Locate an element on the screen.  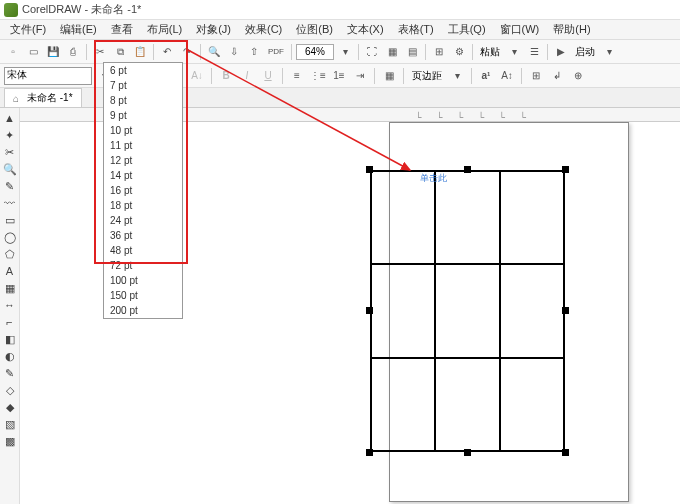
decrease-size-icon: A↓ is located at coordinates (197, 76).